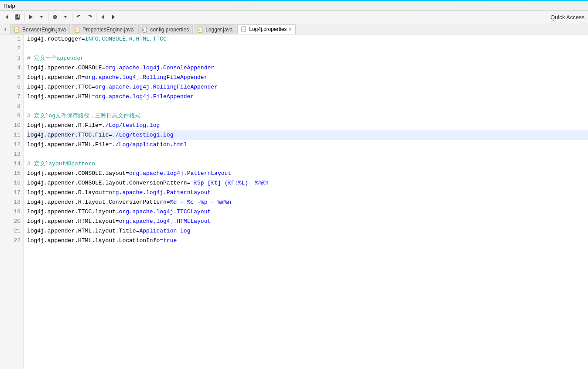  Describe the element at coordinates (10, 6) in the screenshot. I see `menu-help: Help` at that location.